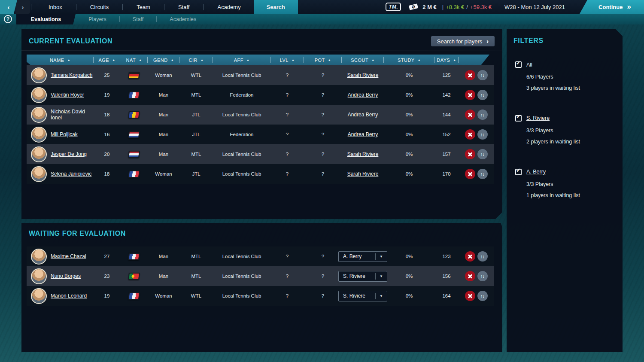 This screenshot has width=644, height=362. I want to click on column-header-cir: CIR▲, so click(196, 60).